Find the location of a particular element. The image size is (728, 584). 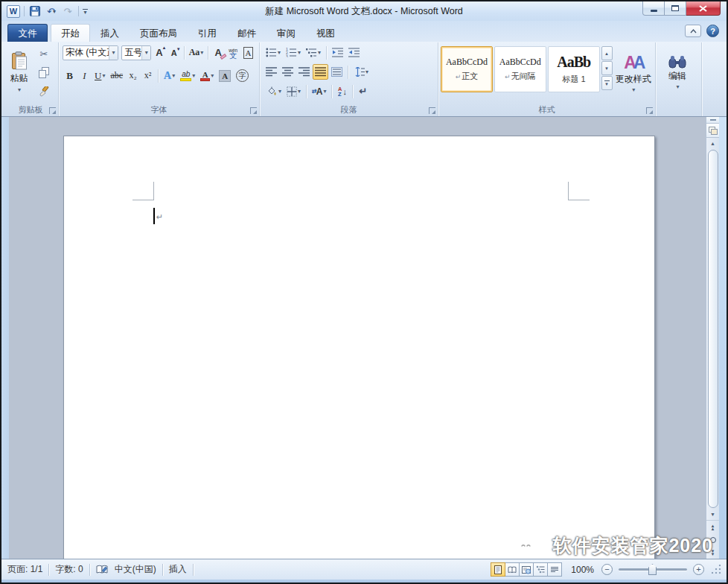

styles-gallery-more-button: ▼ is located at coordinates (607, 83).